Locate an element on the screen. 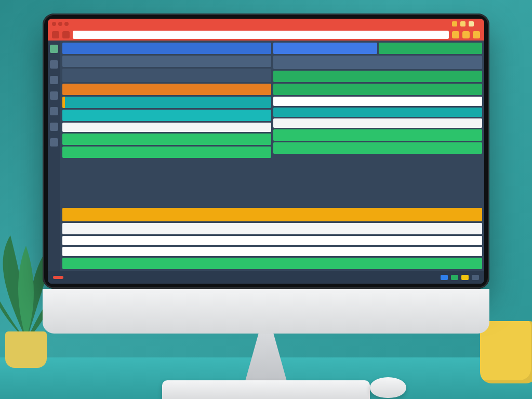  sidebar-item-tasks is located at coordinates (54, 80).